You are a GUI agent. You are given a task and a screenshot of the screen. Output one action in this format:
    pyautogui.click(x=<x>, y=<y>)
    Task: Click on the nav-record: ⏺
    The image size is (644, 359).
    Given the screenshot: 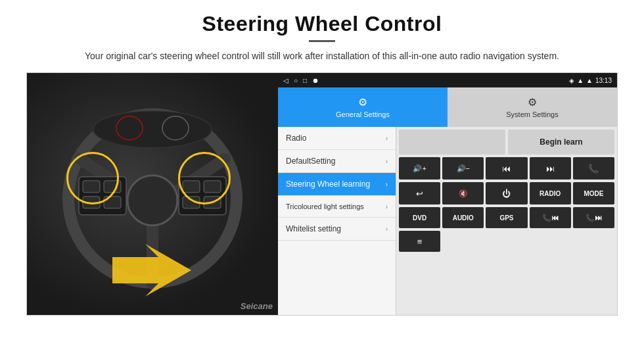 What is the action you would take?
    pyautogui.click(x=315, y=80)
    